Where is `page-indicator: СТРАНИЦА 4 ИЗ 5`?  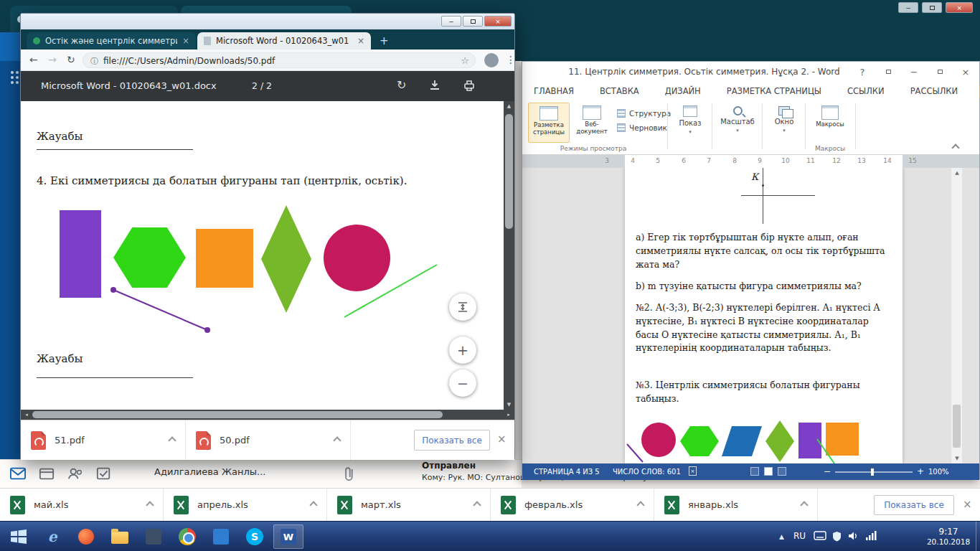 page-indicator: СТРАНИЦА 4 ИЗ 5 is located at coordinates (567, 472).